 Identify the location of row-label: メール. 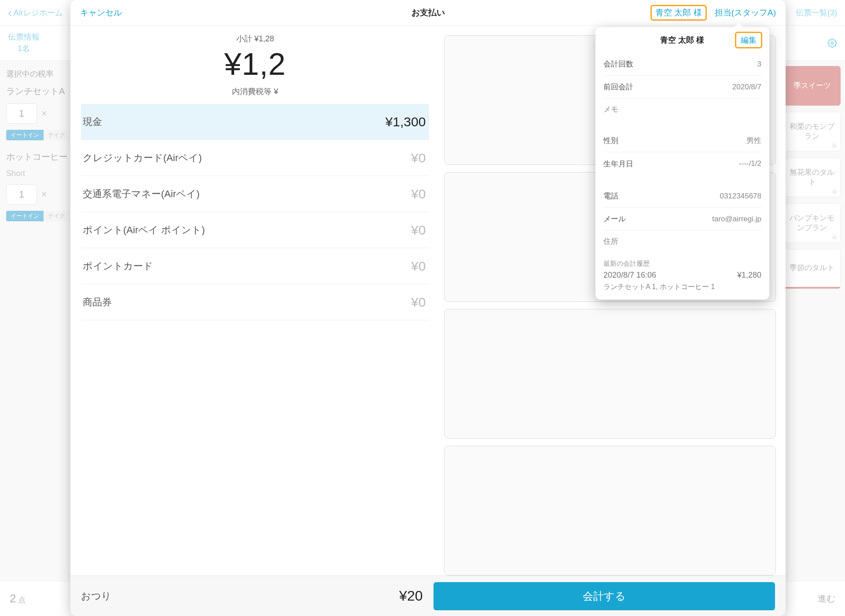
(614, 219).